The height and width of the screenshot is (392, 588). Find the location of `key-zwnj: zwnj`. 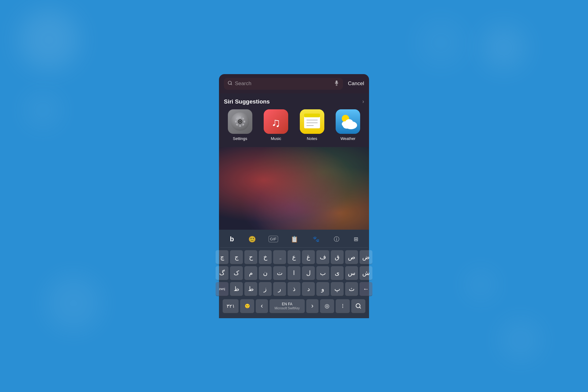

key-zwnj: zwnj is located at coordinates (222, 289).